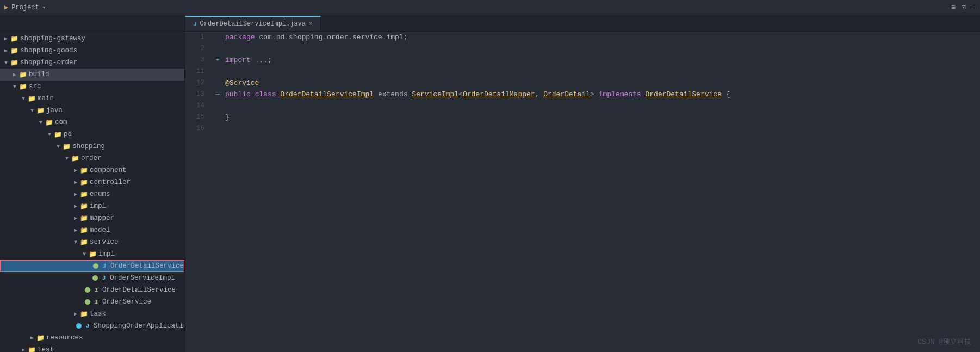 The width and height of the screenshot is (980, 352). Describe the element at coordinates (92, 51) in the screenshot. I see `sidebar-item-shopping-goods: ▶ 📁 shopping-goods` at that location.